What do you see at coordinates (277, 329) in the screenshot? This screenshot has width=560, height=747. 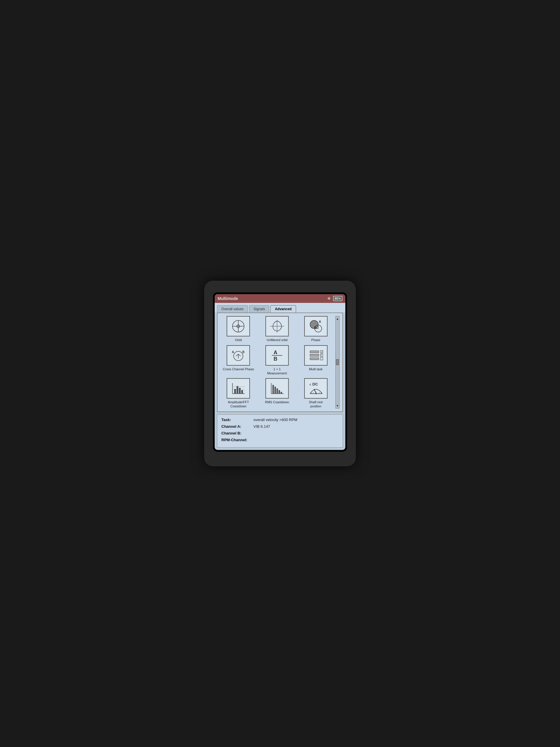 I see `unfiltered-orbit-cell: Unfiltered orbit` at bounding box center [277, 329].